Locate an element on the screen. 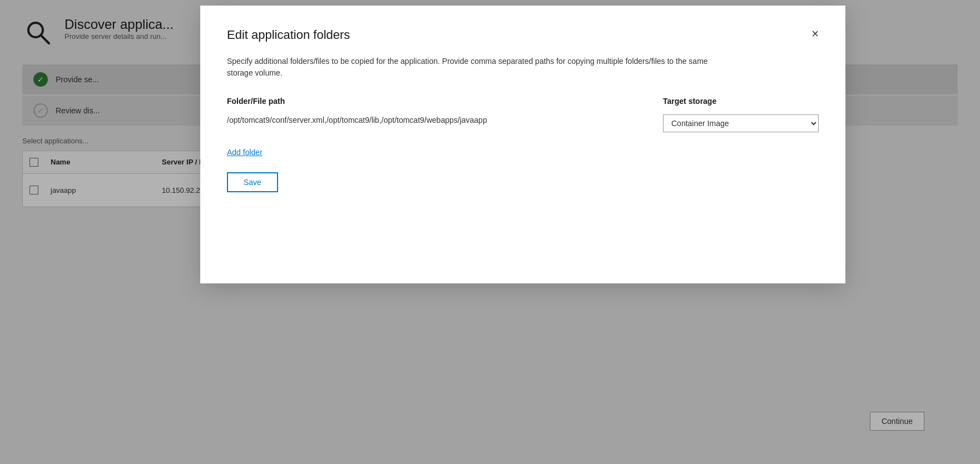  modal-columns: Folder/File path /opt/tomcat9/conf/serve… is located at coordinates (523, 114).